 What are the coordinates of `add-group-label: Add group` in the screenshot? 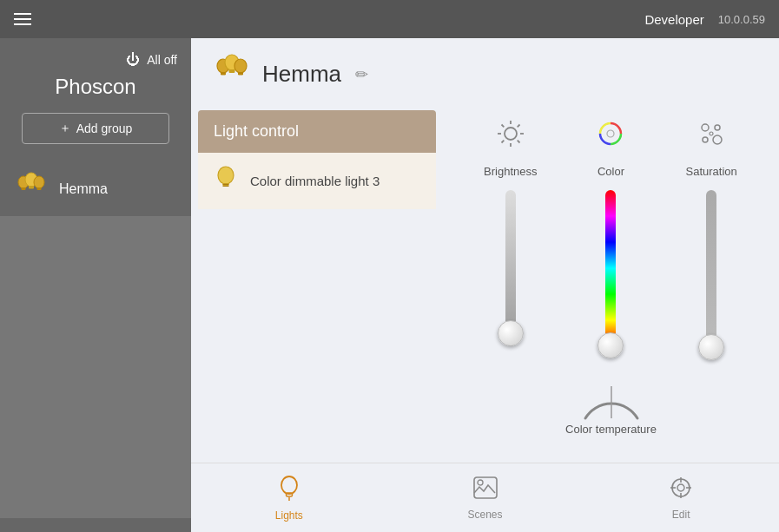 It's located at (104, 128).